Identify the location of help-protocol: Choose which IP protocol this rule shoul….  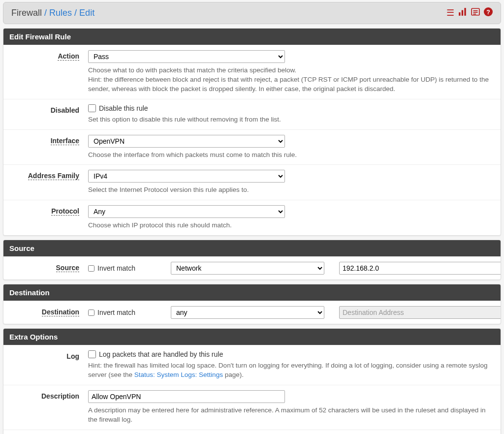
(291, 225).